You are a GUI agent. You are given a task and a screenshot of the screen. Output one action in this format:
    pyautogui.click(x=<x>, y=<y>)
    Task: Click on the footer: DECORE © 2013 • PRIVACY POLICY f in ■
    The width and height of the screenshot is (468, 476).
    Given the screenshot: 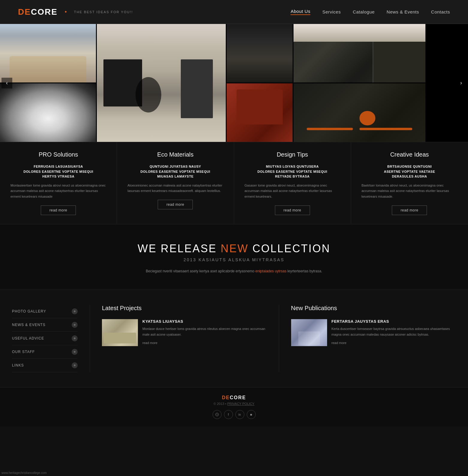 What is the action you would take?
    pyautogui.click(x=234, y=407)
    